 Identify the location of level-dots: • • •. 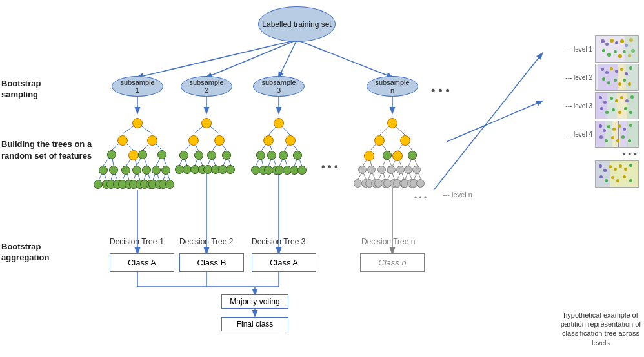
(599, 154).